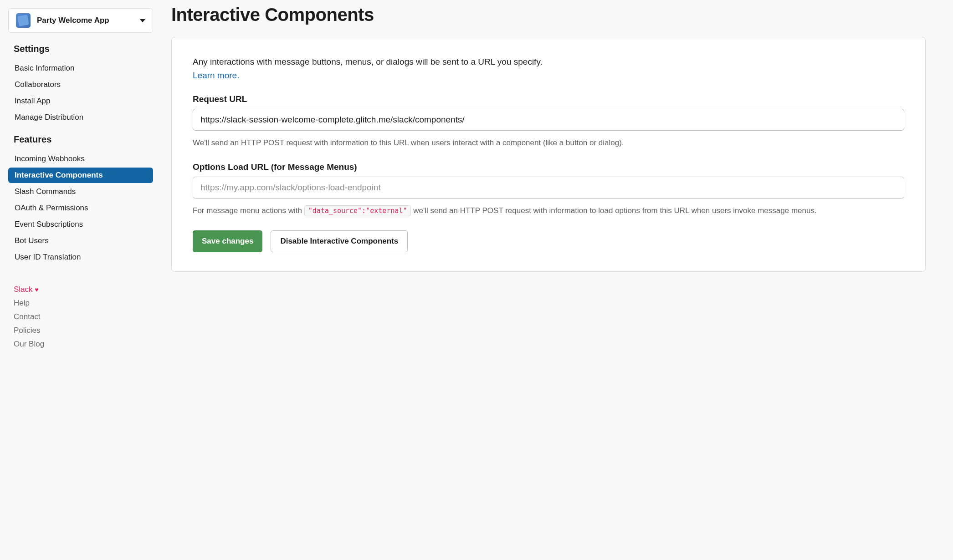 The image size is (953, 560). Describe the element at coordinates (81, 208) in the screenshot. I see `sidebar-item-oauth-permissions: OAuth & Permissions` at that location.